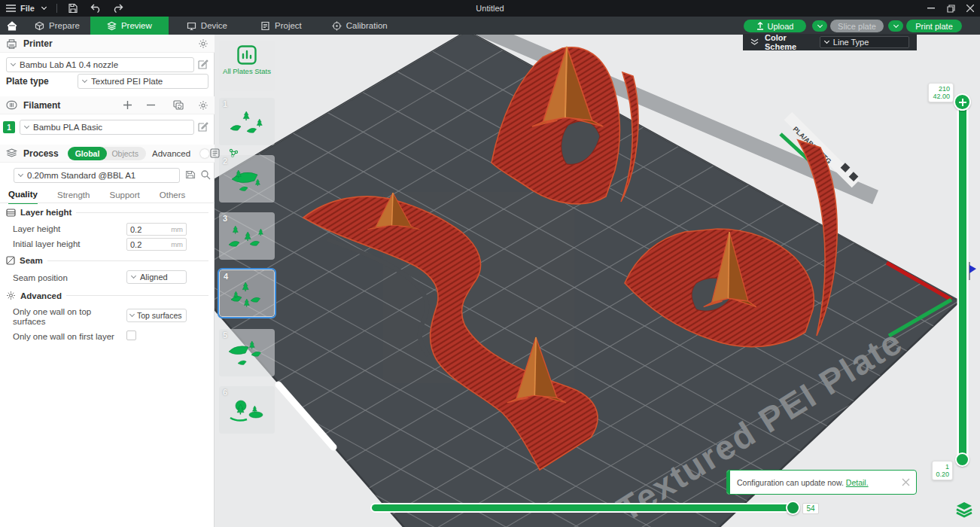 This screenshot has width=980, height=527. Describe the element at coordinates (964, 510) in the screenshot. I see `layers-view-icon` at that location.